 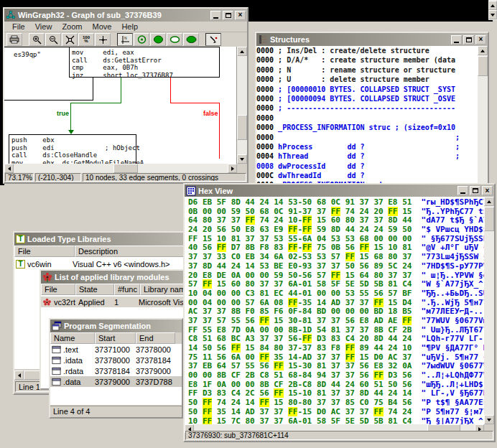 I want to click on ascii-column: " §Ђ677SUjЂSSh., so click(x=452, y=238).